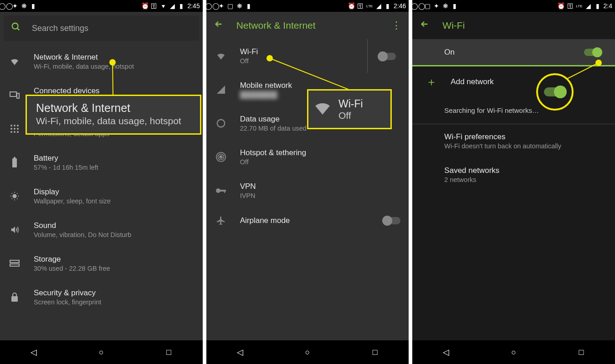  Describe the element at coordinates (492, 110) in the screenshot. I see `searching-text: Searching for Wi-Fi networks…` at that location.